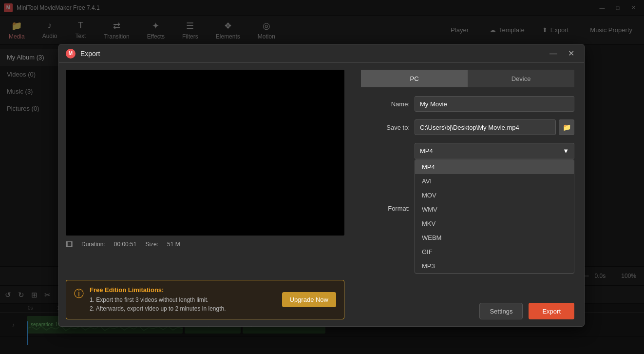  Describe the element at coordinates (183, 299) in the screenshot. I see `limitation-text: Free Edition Limitations: 1. Export the …` at that location.